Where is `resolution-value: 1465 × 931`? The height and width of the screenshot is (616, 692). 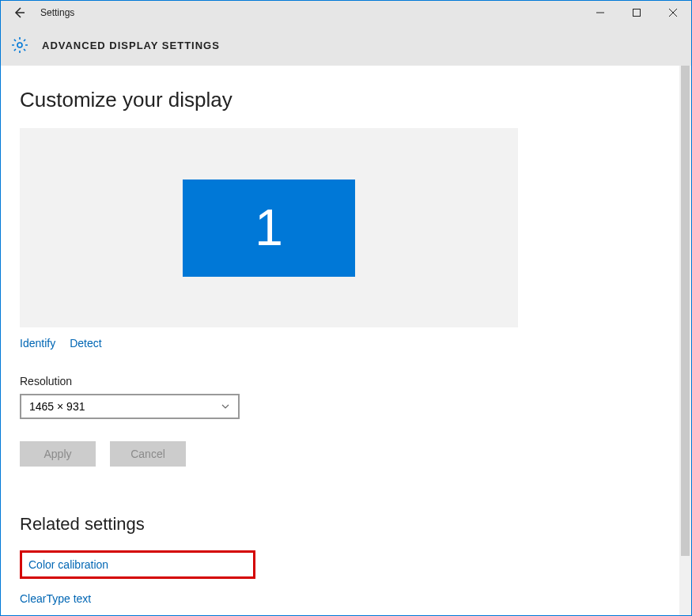
resolution-value: 1465 × 931 is located at coordinates (57, 406).